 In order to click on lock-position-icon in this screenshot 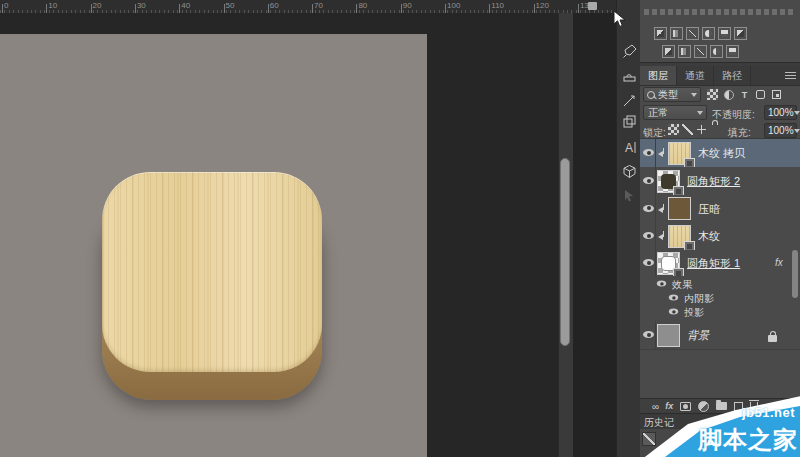, I will do `click(702, 130)`.